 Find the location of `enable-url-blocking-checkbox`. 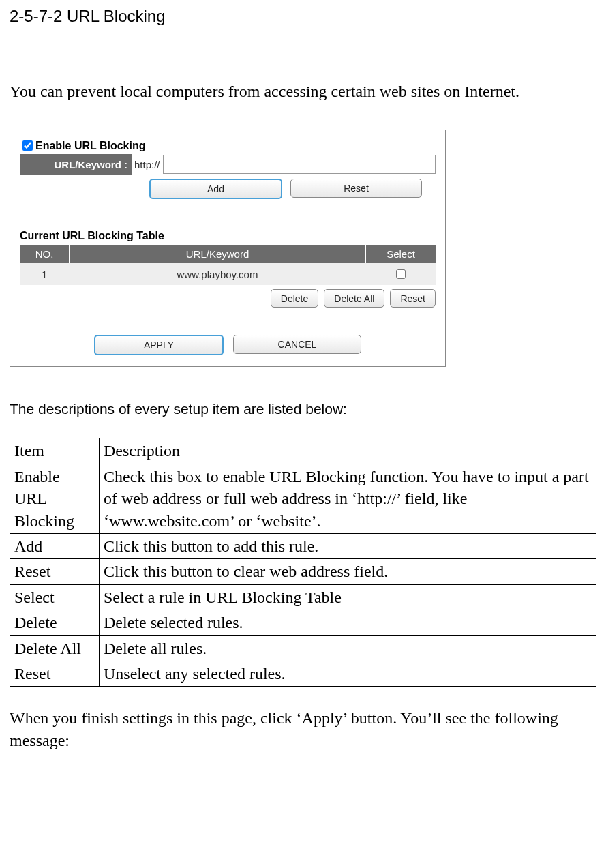

enable-url-blocking-checkbox is located at coordinates (27, 146).